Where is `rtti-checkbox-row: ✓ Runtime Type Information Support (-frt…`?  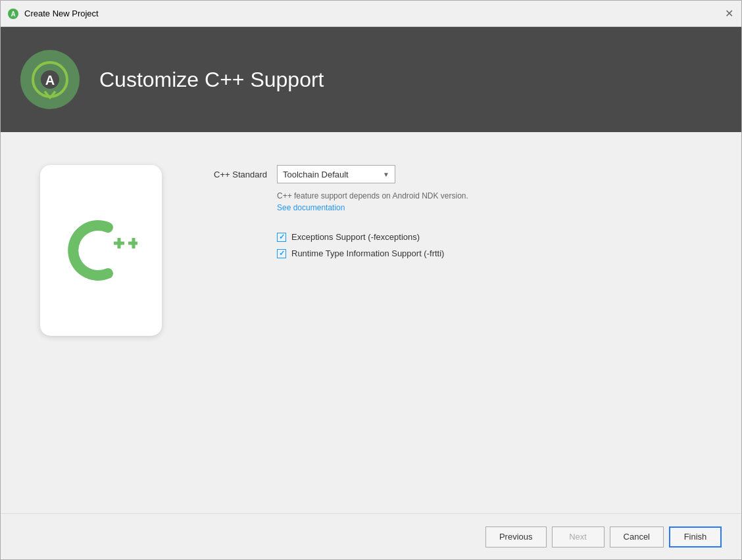 rtti-checkbox-row: ✓ Runtime Type Information Support (-frt… is located at coordinates (489, 254).